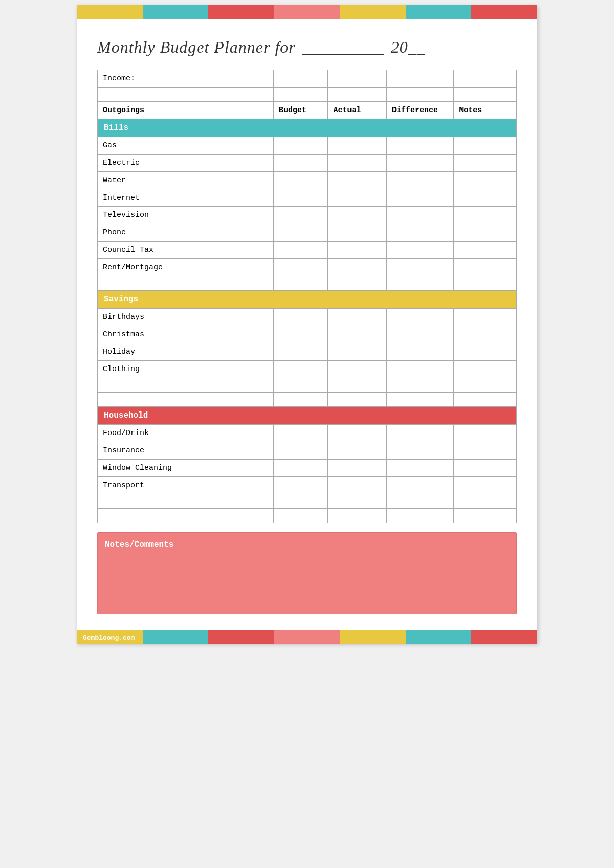 The width and height of the screenshot is (614, 868). Describe the element at coordinates (421, 111) in the screenshot. I see `col-header-difference: Difference` at that location.